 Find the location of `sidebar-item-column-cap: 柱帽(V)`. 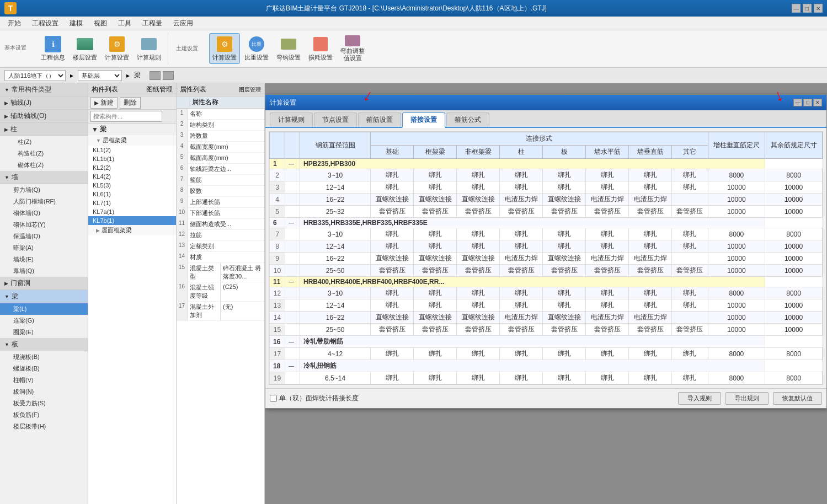

sidebar-item-column-cap: 柱帽(V) is located at coordinates (44, 380).